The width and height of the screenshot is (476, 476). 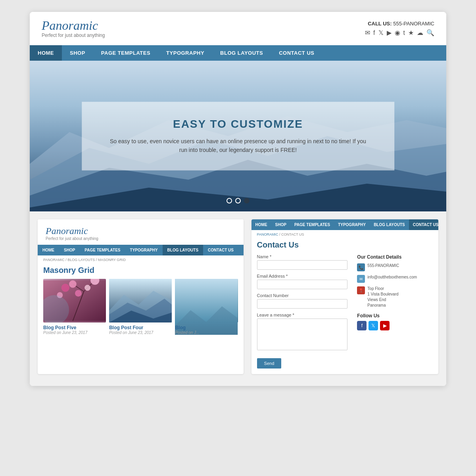 I want to click on email-icon: ✉, so click(x=367, y=33).